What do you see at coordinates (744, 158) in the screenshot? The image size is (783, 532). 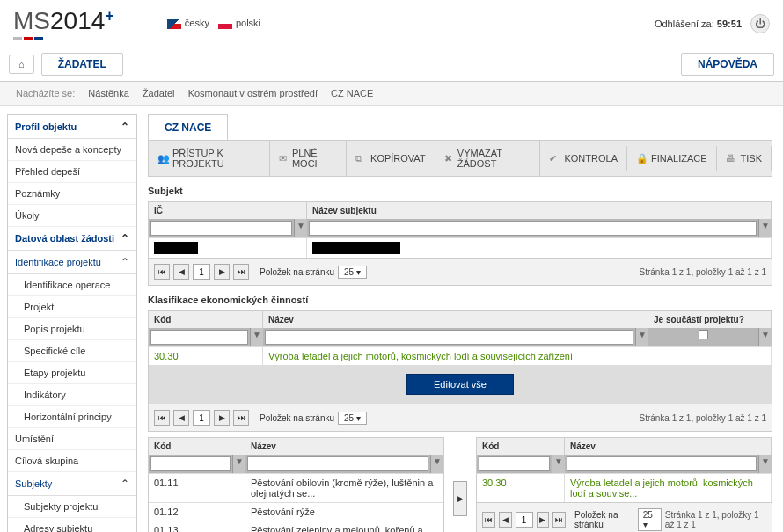 I see `tool-print: 🖶TISK` at bounding box center [744, 158].